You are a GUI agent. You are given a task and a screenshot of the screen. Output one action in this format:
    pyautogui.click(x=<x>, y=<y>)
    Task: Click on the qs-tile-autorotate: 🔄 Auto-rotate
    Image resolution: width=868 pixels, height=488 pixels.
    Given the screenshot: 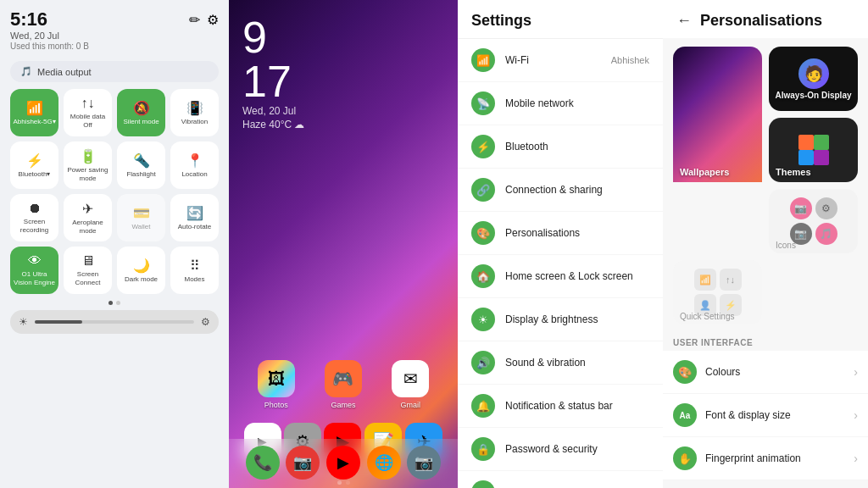 What is the action you would take?
    pyautogui.click(x=195, y=218)
    